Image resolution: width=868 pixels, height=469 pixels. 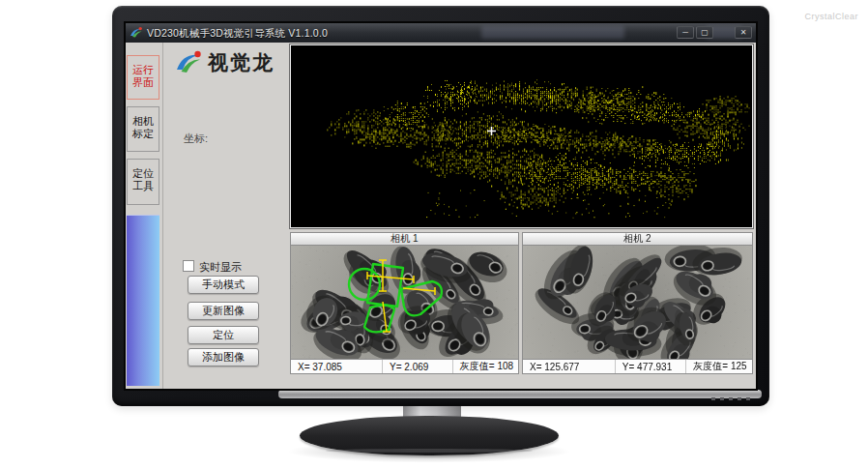 I want to click on camera-2-canvas, so click(x=638, y=302).